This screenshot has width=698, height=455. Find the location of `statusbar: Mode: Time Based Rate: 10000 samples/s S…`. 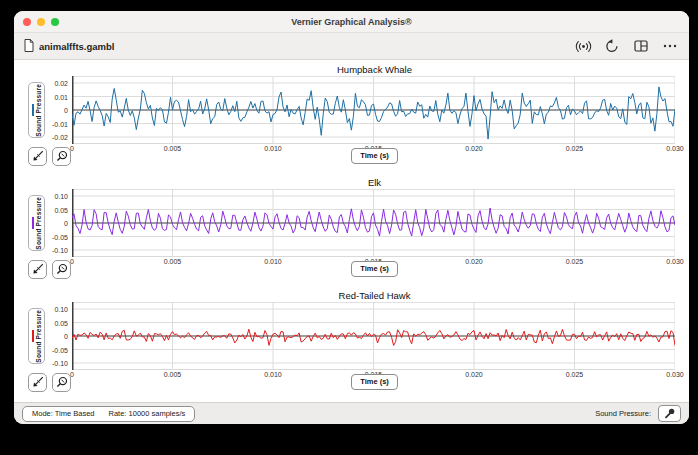

statusbar: Mode: Time Based Rate: 10000 samples/s S… is located at coordinates (352, 413).